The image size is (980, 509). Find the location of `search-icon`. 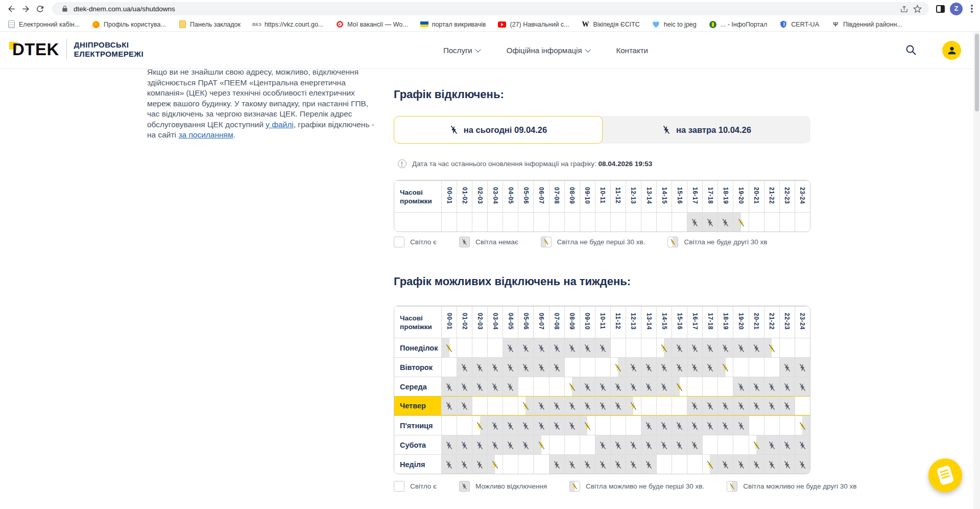

search-icon is located at coordinates (912, 51).